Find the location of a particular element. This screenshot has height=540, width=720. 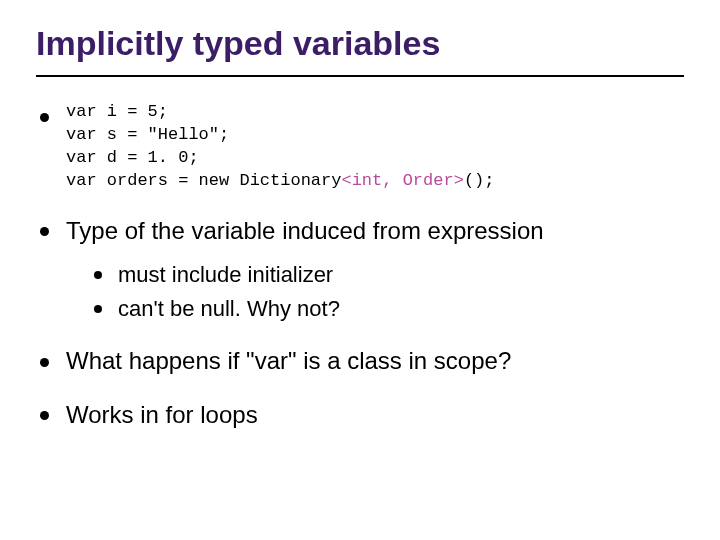

code-line-3: var d = 1. 0; is located at coordinates (132, 158).